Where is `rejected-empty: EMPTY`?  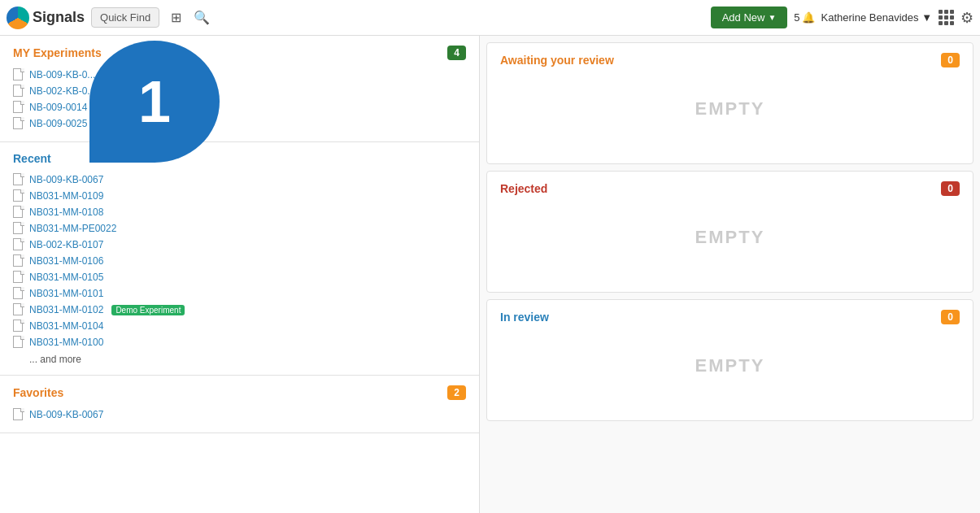 rejected-empty: EMPTY is located at coordinates (730, 237).